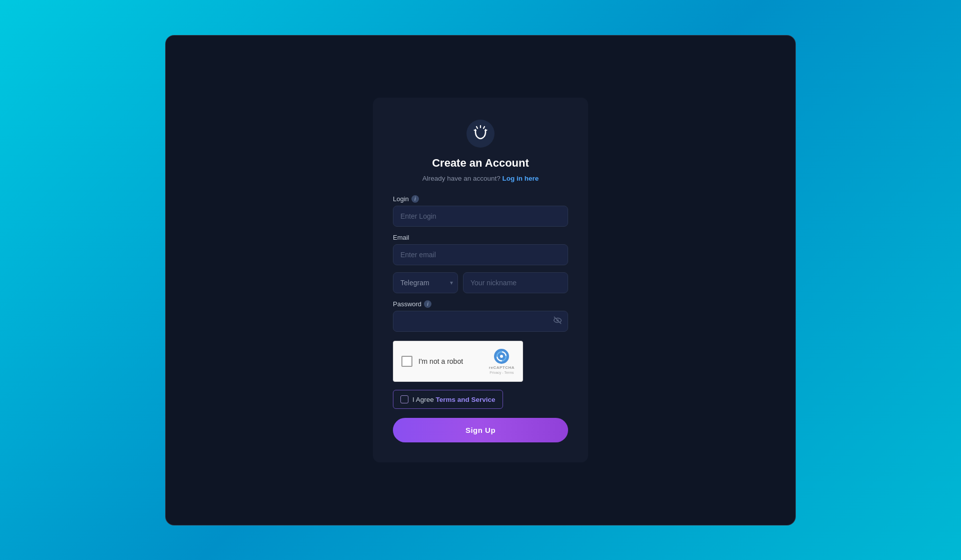 This screenshot has height=560, width=961. What do you see at coordinates (521, 178) in the screenshot?
I see `login-link: Log in here` at bounding box center [521, 178].